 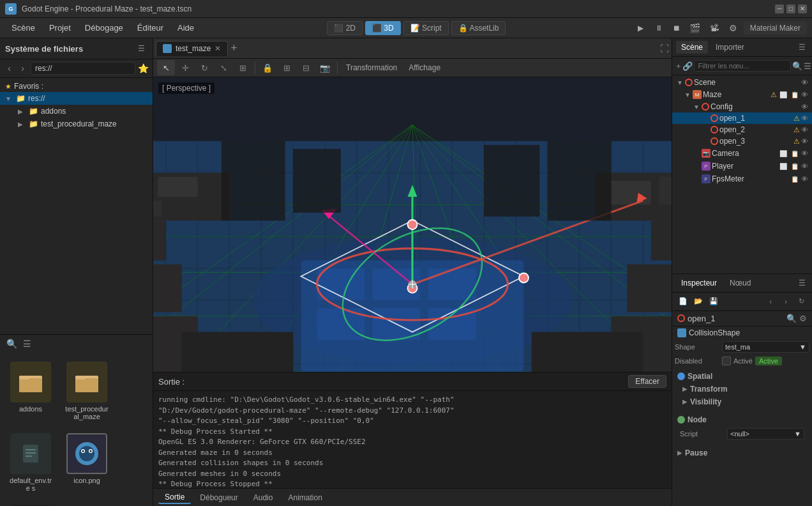 I want to click on tree-arrow-addons: ▶, so click(x=22, y=111).